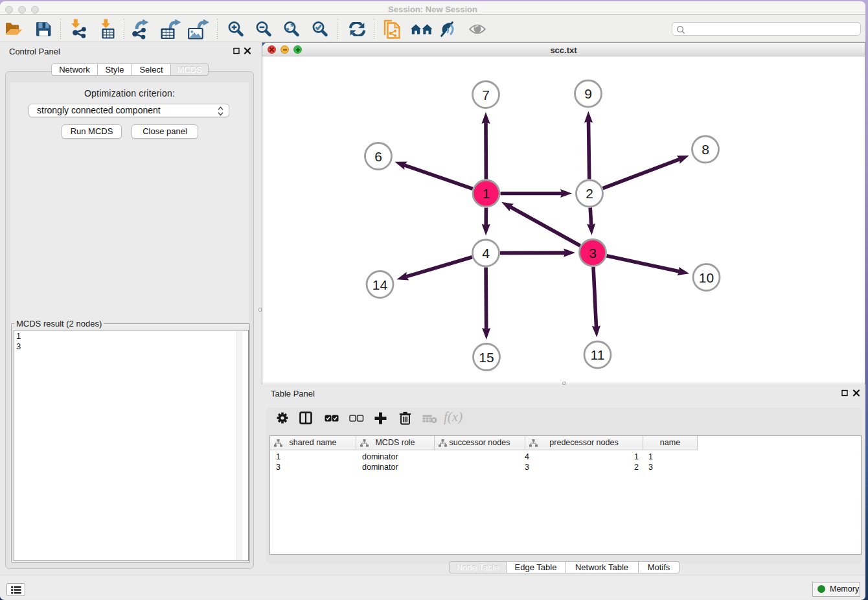  What do you see at coordinates (598, 355) in the screenshot?
I see `svg-text: 11` at bounding box center [598, 355].